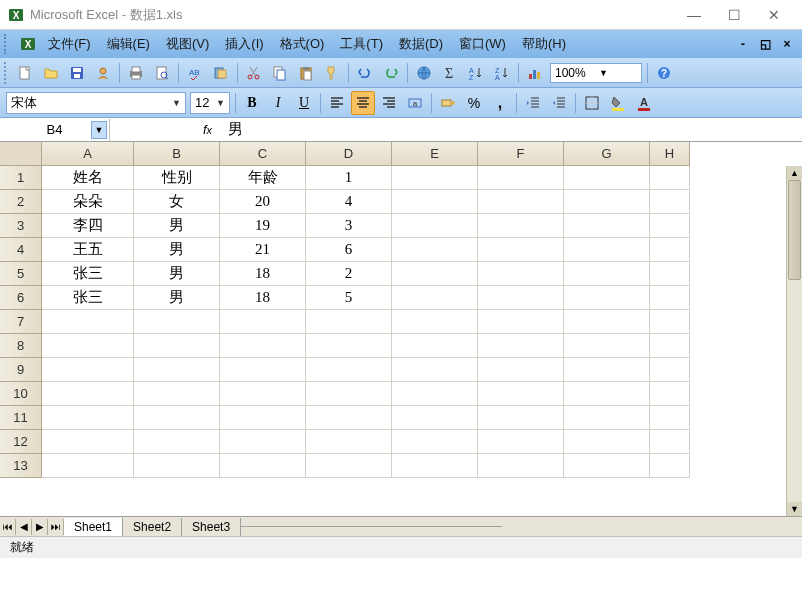 The image size is (802, 600). Describe the element at coordinates (435, 250) in the screenshot. I see `cell-E4` at that location.